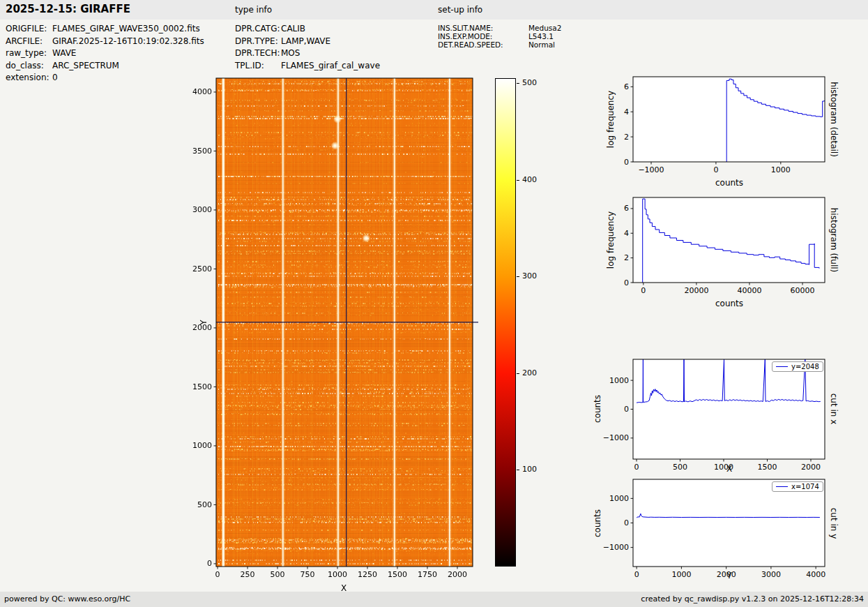 The width and height of the screenshot is (868, 607). I want to click on colorbar-tick-label: 200, so click(530, 373).